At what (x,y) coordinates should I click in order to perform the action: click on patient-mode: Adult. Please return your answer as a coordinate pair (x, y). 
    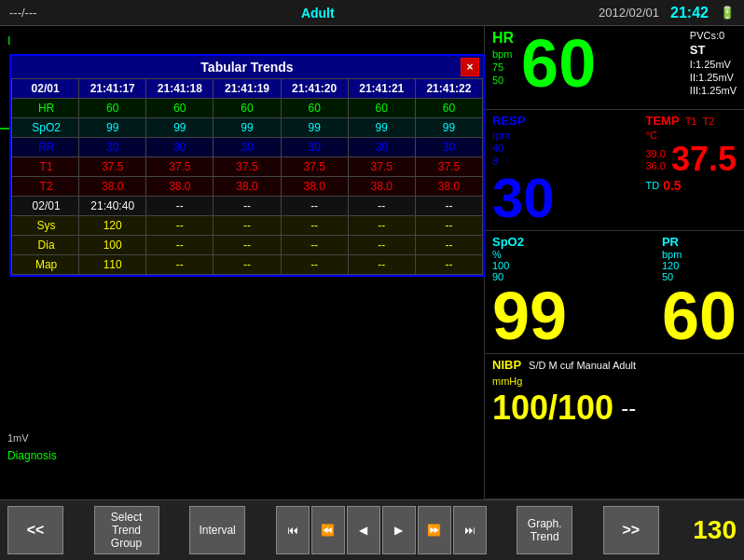
    Looking at the image, I should click on (318, 13).